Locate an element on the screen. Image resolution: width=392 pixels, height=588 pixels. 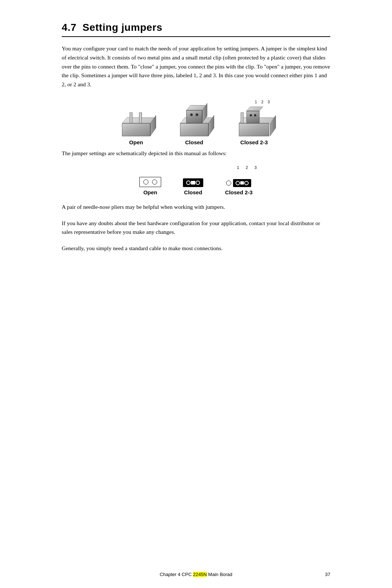
pin-num-3: 3 is located at coordinates (269, 102).